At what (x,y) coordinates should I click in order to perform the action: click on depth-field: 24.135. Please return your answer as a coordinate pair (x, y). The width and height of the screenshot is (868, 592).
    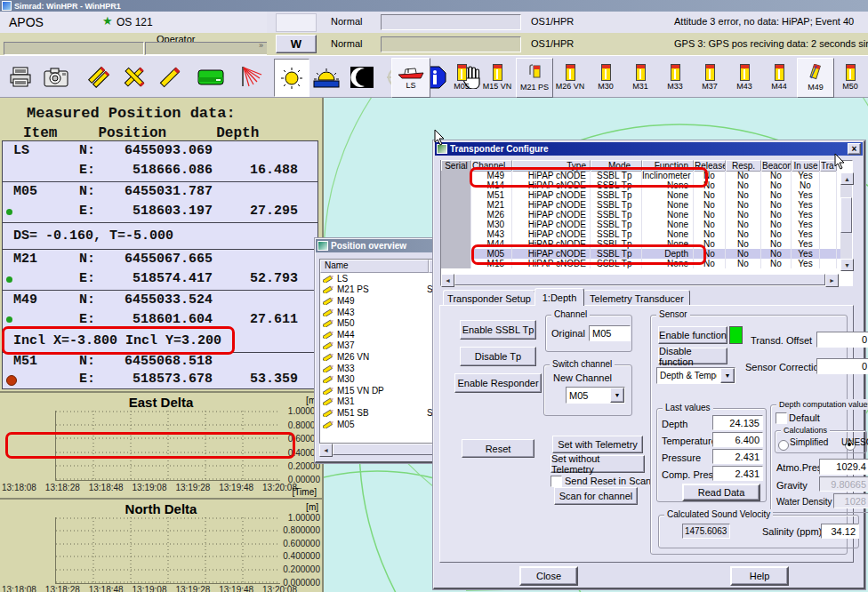
    Looking at the image, I should click on (738, 423).